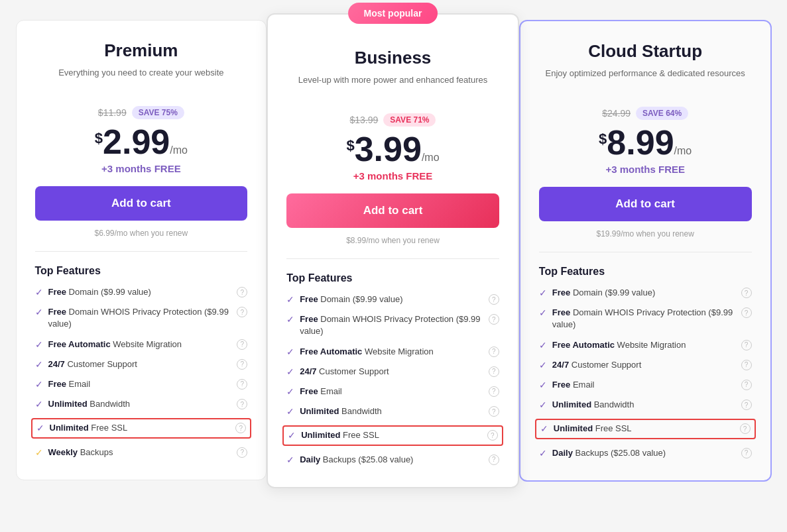 The width and height of the screenshot is (787, 532). I want to click on feature-text-business-3: 24/7 Customer Support, so click(344, 372).